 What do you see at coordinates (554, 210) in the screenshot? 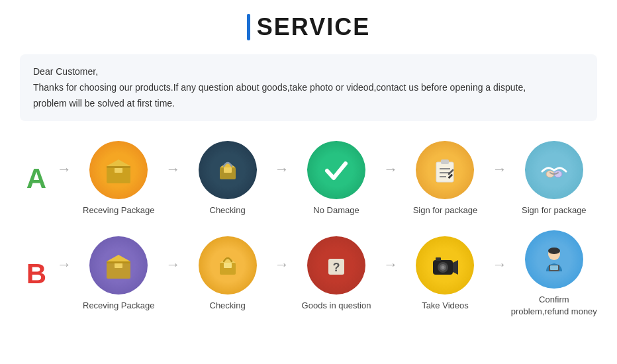
I see `item-label-a-sign2: Sign for package` at bounding box center [554, 210].